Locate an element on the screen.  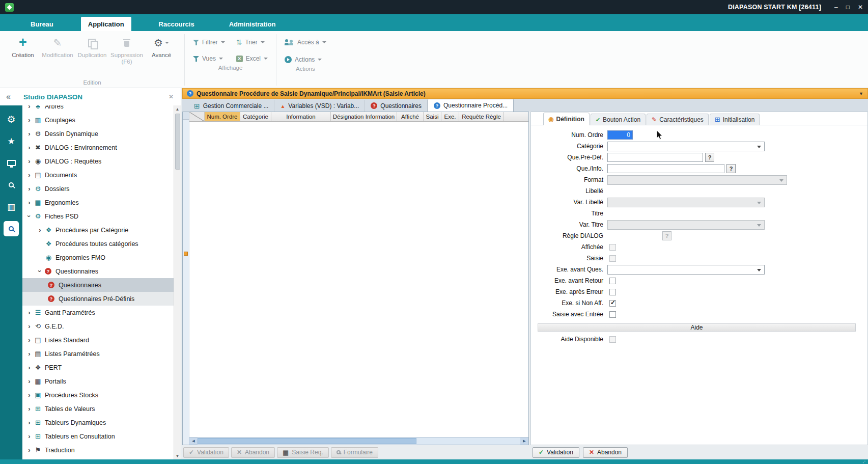
search-icon is located at coordinates (11, 185).